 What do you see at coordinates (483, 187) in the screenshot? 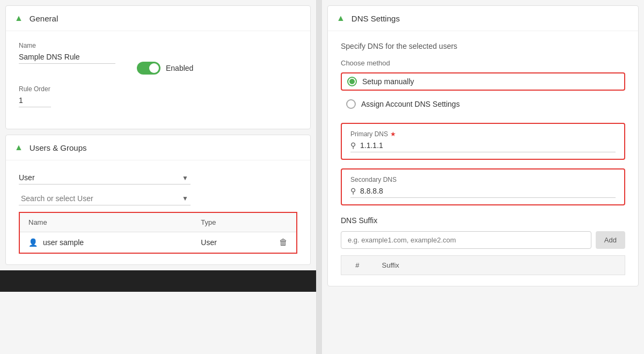
I see `secondary-dns-box: Secondary DNS ⚲` at bounding box center [483, 187].